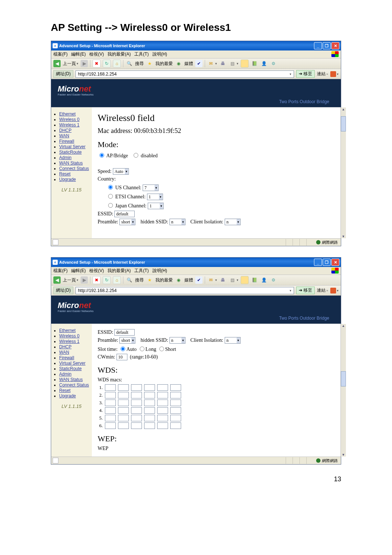  Describe the element at coordinates (78, 271) in the screenshot. I see `menu-edit: 編輯(E)` at that location.